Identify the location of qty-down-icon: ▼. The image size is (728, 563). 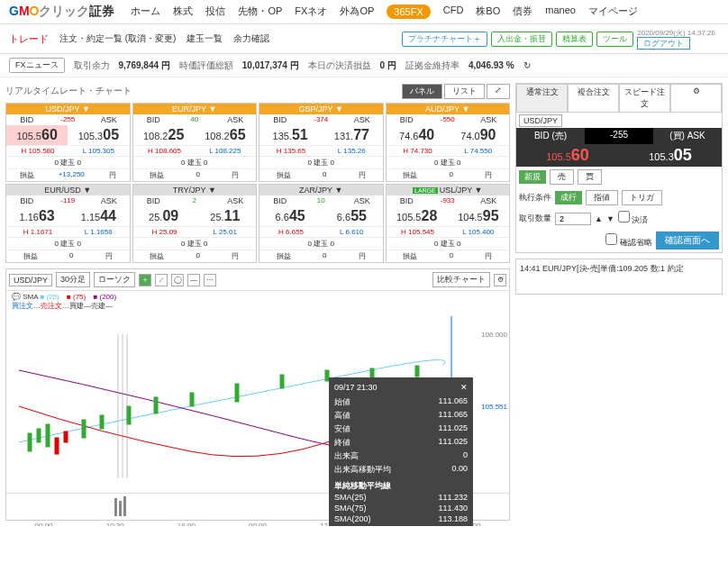
(611, 219).